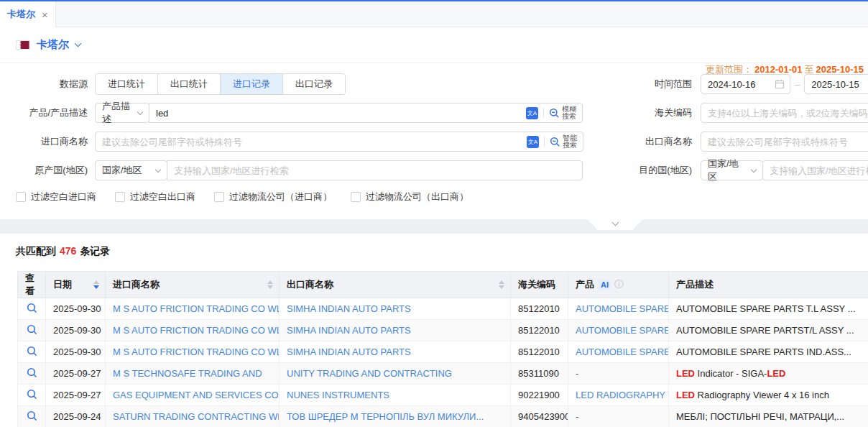  I want to click on data-source-option-0: 进口统计, so click(126, 84).